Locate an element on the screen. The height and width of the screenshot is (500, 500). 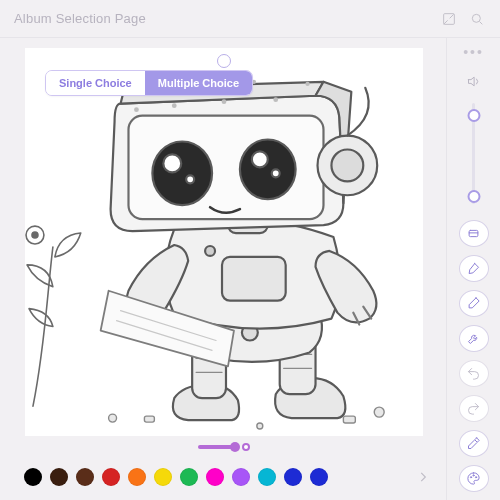
rotate-handle is located at coordinates (224, 61).